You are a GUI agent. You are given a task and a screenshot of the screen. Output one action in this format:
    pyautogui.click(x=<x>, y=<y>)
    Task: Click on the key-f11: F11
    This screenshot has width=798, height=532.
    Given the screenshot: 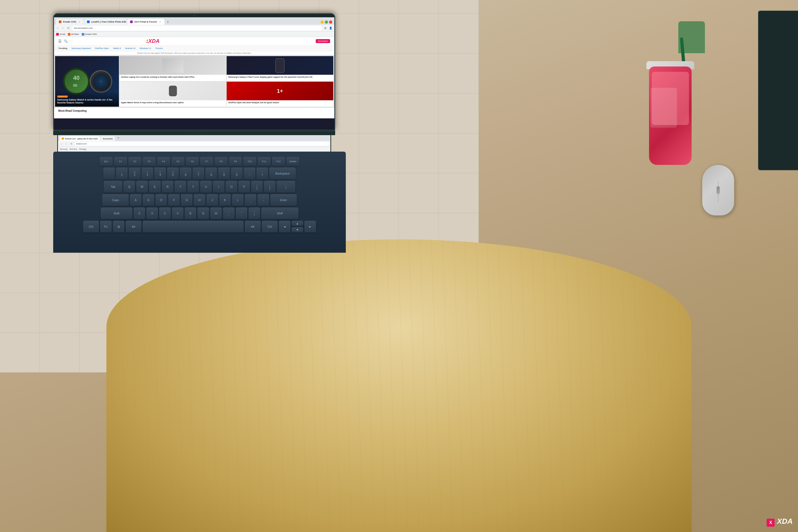 What is the action you would take?
    pyautogui.click(x=264, y=162)
    